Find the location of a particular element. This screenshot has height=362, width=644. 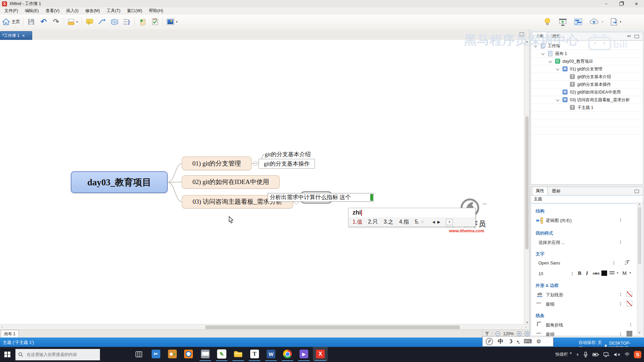

shape-width-value: 最细 is located at coordinates (550, 304).